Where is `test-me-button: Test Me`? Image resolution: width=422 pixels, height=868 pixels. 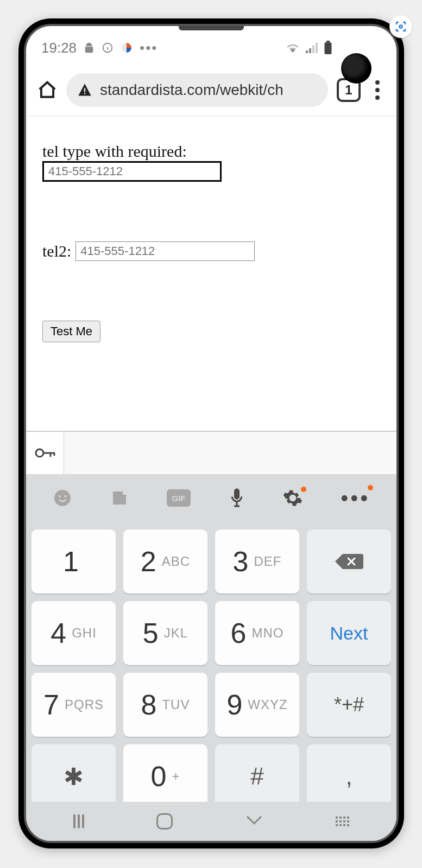 test-me-button: Test Me is located at coordinates (72, 331).